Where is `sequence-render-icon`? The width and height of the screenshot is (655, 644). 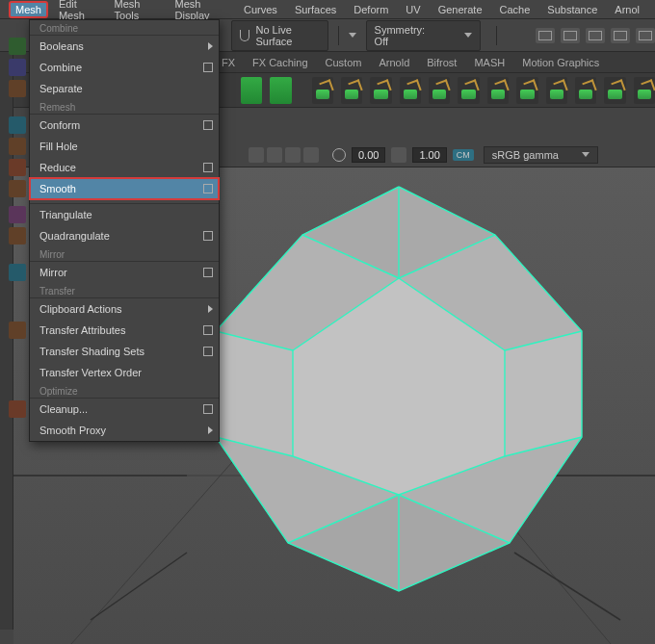 sequence-render-icon is located at coordinates (645, 36).